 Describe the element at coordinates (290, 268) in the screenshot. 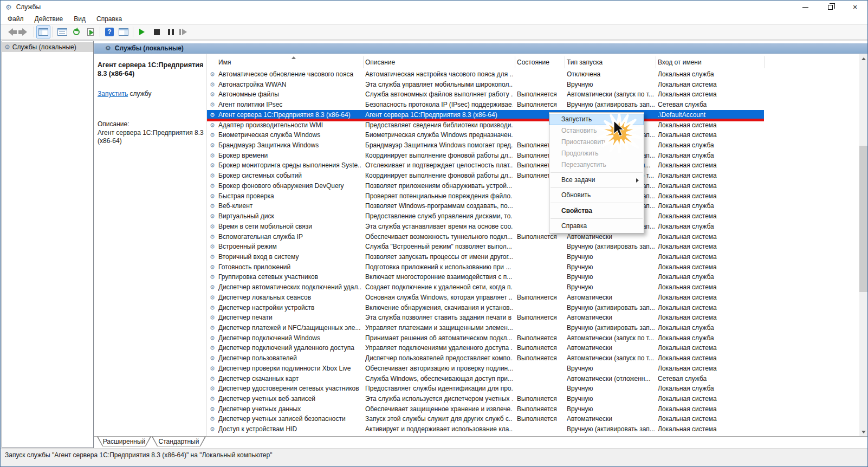

I see `service-name-cell: Готовность приложений` at that location.